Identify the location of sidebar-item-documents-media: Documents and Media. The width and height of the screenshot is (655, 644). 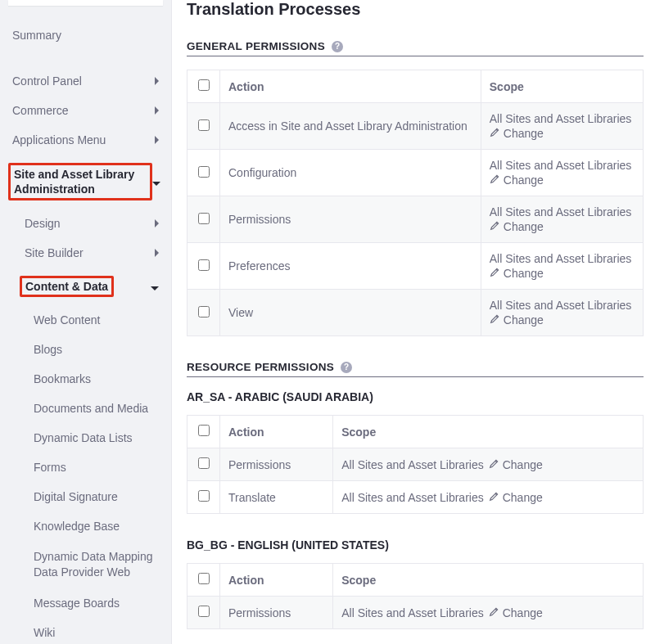
(85, 408).